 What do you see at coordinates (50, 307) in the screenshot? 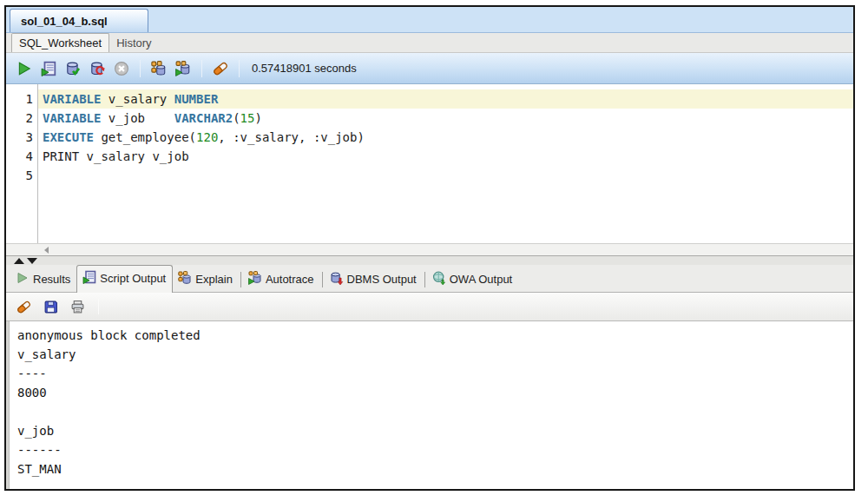
I see `save-output-button` at bounding box center [50, 307].